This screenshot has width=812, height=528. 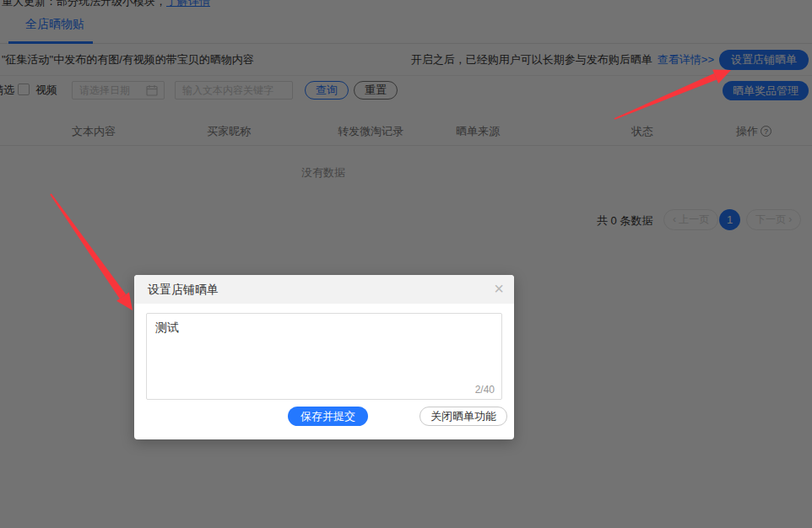 I want to click on setup-shop-review-modal: 设置店铺晒单 × 测试 2/40 保存并提交 关闭晒单功能, so click(x=324, y=358).